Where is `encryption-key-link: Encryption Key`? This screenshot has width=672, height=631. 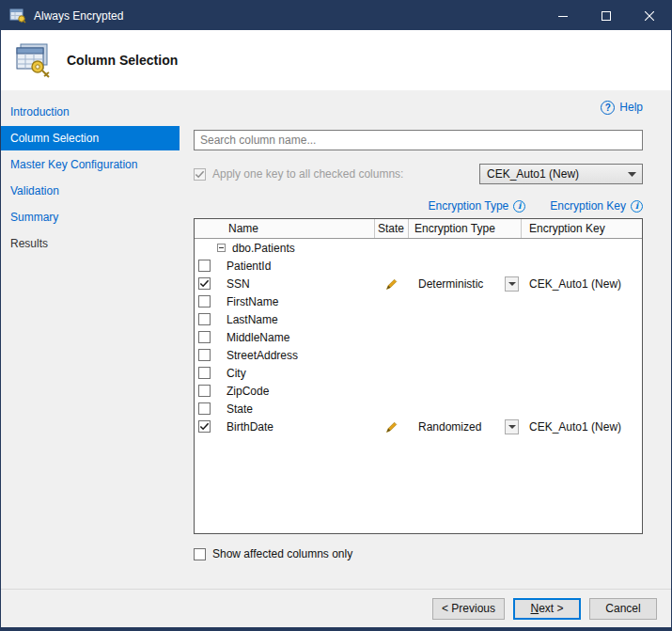 encryption-key-link: Encryption Key is located at coordinates (588, 206).